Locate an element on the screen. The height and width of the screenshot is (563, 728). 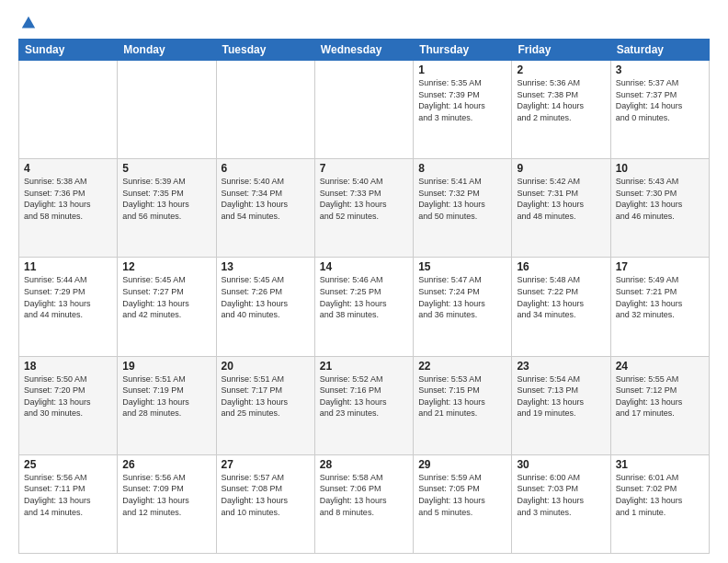
day-info: Sunrise: 5:44 AM Sunset: 7:29 PM Dayligh… is located at coordinates (68, 297).